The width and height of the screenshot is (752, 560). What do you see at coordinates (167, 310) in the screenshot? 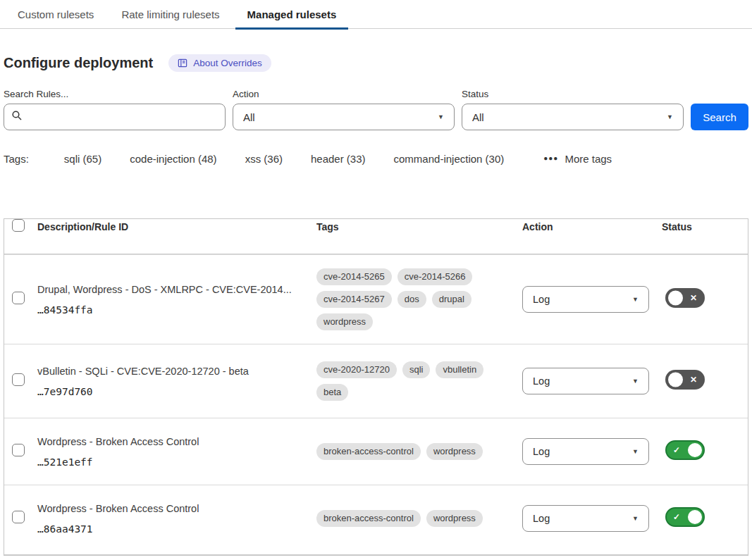
I see `rule-id: …84534ffa` at bounding box center [167, 310].